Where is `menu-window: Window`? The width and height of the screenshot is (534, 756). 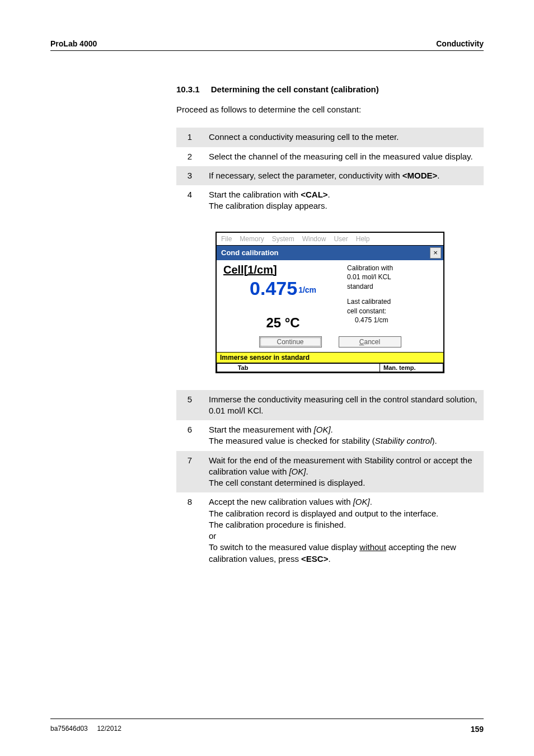 menu-window: Window is located at coordinates (315, 239).